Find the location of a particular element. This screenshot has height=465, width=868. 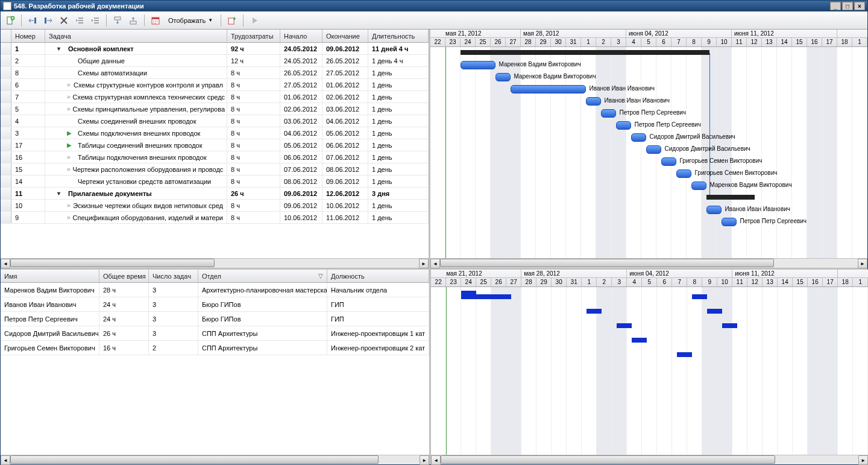

indent-right-button is located at coordinates (48, 21).